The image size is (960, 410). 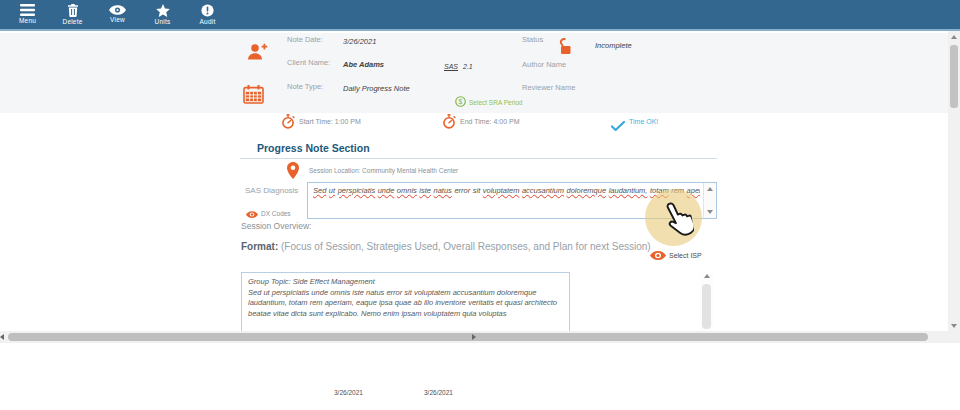 I want to click on client-name-label: Client Name:, so click(x=308, y=62).